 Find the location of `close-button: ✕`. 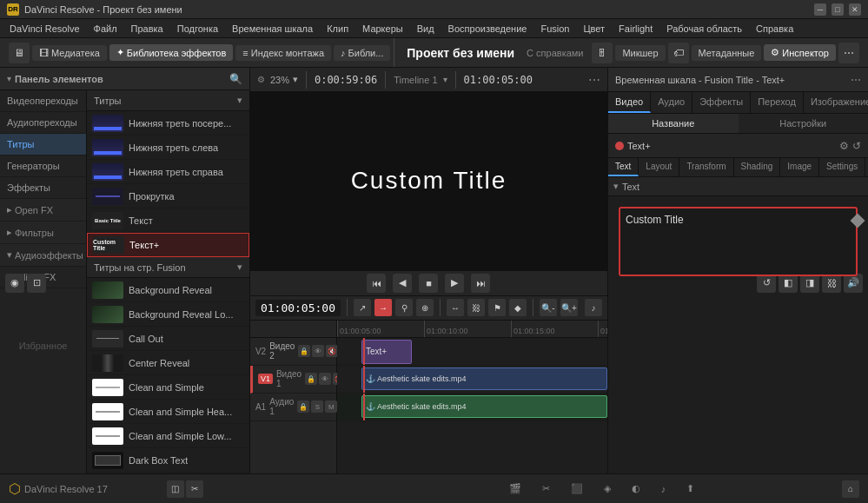

close-button: ✕ is located at coordinates (855, 10).